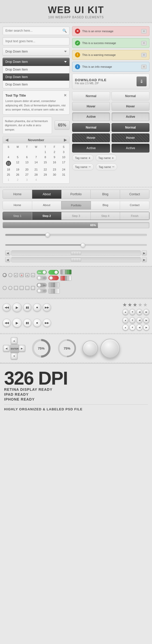 This screenshot has height=644, width=152. I want to click on slider-2-track, so click(76, 245).